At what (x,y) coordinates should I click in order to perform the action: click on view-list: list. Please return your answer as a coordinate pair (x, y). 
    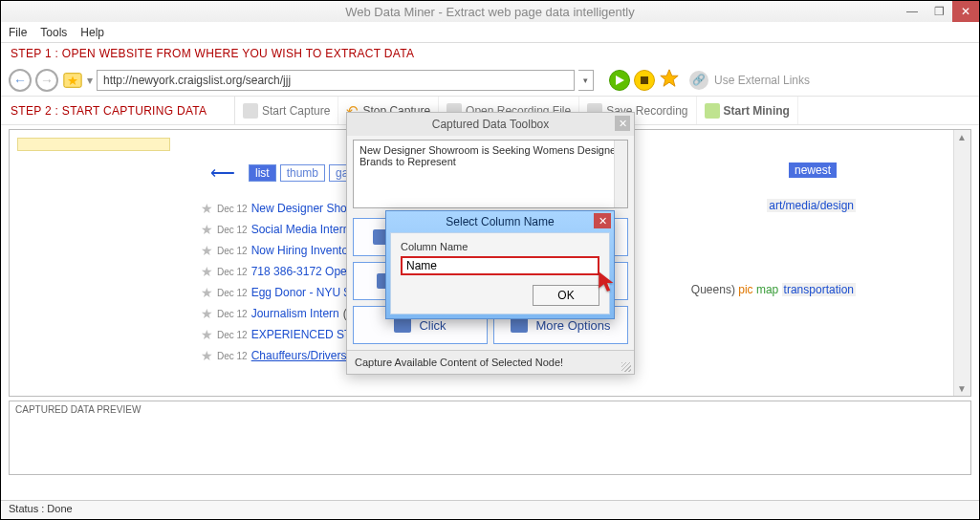
    Looking at the image, I should click on (262, 173).